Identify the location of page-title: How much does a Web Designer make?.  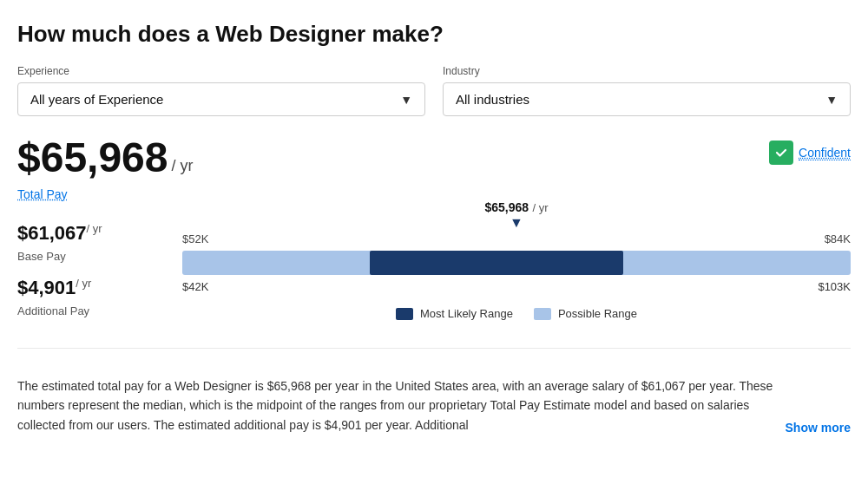
(434, 35).